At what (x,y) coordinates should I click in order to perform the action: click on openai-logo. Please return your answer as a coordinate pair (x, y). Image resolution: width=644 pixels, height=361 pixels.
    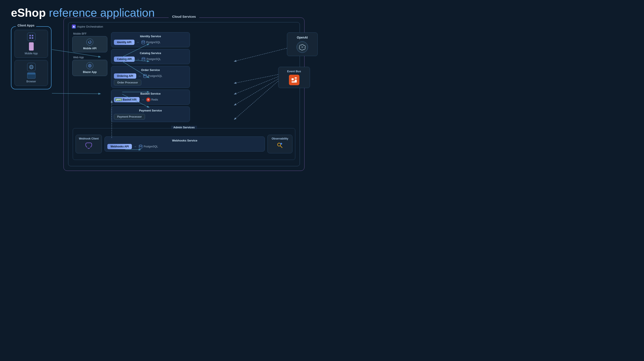
    Looking at the image, I should click on (302, 47).